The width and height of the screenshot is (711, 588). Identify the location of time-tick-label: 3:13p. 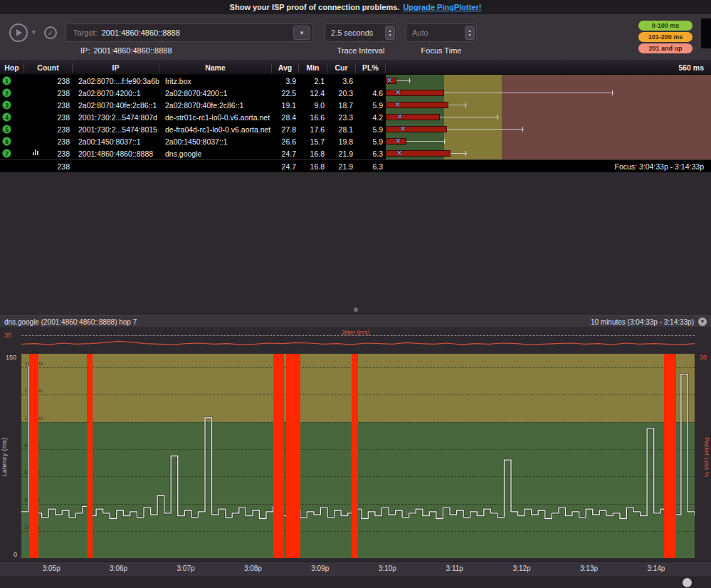
(589, 568).